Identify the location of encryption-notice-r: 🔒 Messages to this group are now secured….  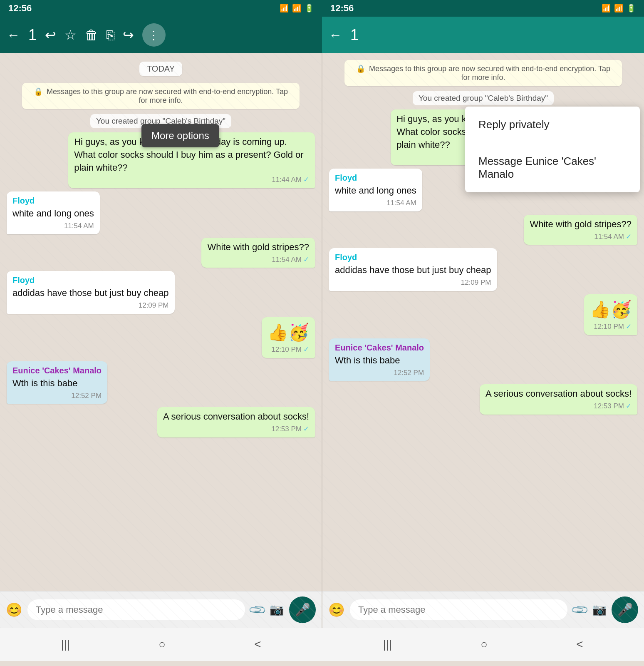
(483, 73).